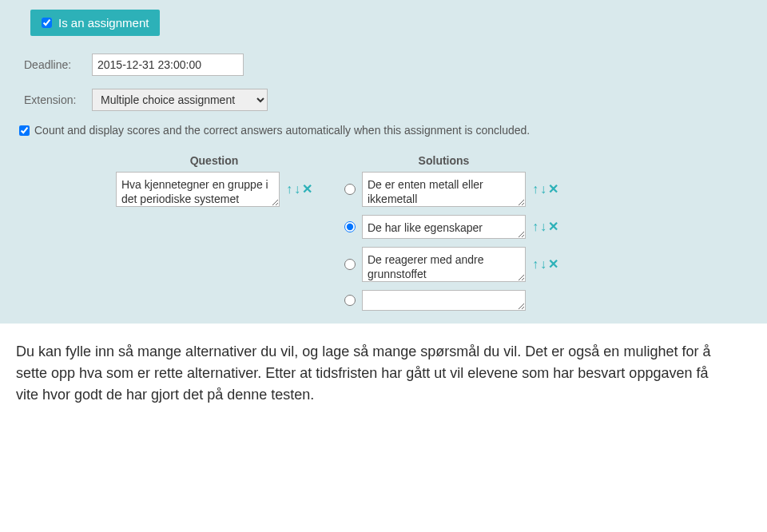  Describe the element at coordinates (384, 100) in the screenshot. I see `extension-row: Extension: Multiple choice assignment` at that location.